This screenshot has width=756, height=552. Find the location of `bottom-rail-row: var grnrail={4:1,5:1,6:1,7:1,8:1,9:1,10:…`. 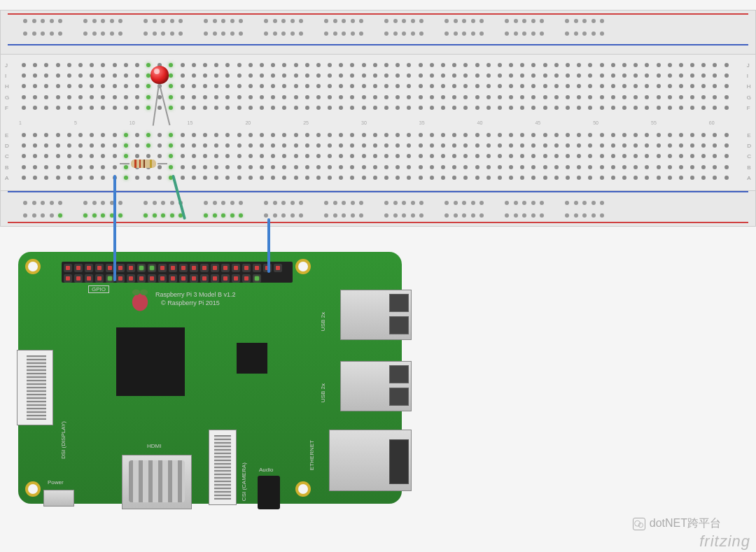

bottom-rail-row: var grnrail={4:1,5:1,6:1,7:1,8:1,9:1,10:… is located at coordinates (382, 215).